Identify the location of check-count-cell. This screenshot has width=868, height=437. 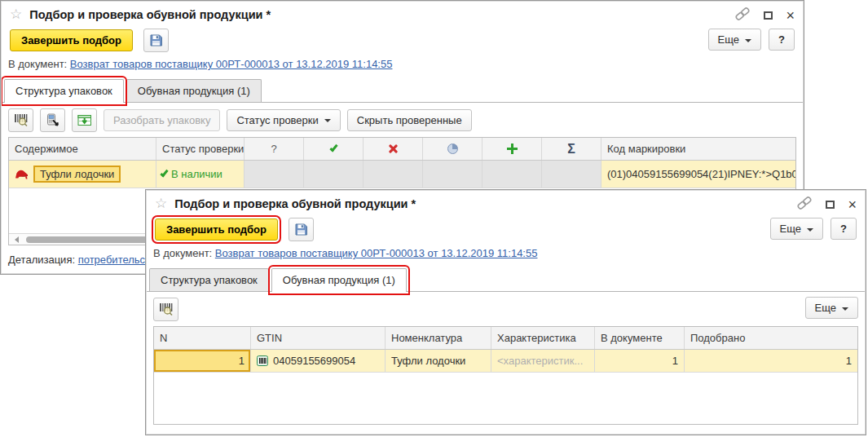
(334, 174).